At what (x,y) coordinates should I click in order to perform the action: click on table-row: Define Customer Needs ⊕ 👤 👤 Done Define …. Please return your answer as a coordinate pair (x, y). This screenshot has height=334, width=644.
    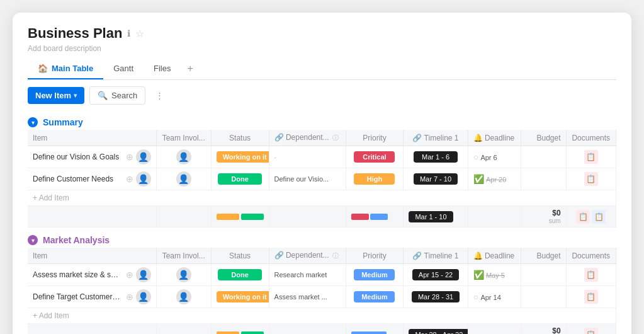
    Looking at the image, I should click on (322, 179).